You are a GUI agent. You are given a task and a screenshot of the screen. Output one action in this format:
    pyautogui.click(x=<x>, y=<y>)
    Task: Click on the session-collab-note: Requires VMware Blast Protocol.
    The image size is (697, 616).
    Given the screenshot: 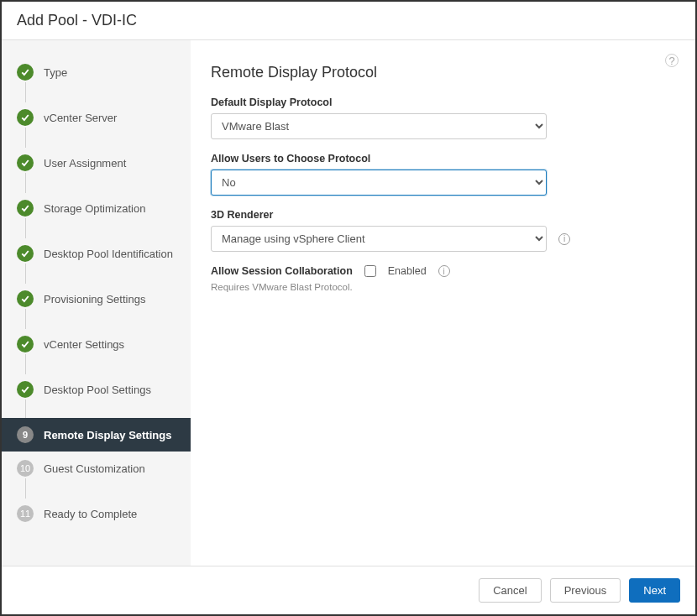 What is the action you would take?
    pyautogui.click(x=443, y=287)
    